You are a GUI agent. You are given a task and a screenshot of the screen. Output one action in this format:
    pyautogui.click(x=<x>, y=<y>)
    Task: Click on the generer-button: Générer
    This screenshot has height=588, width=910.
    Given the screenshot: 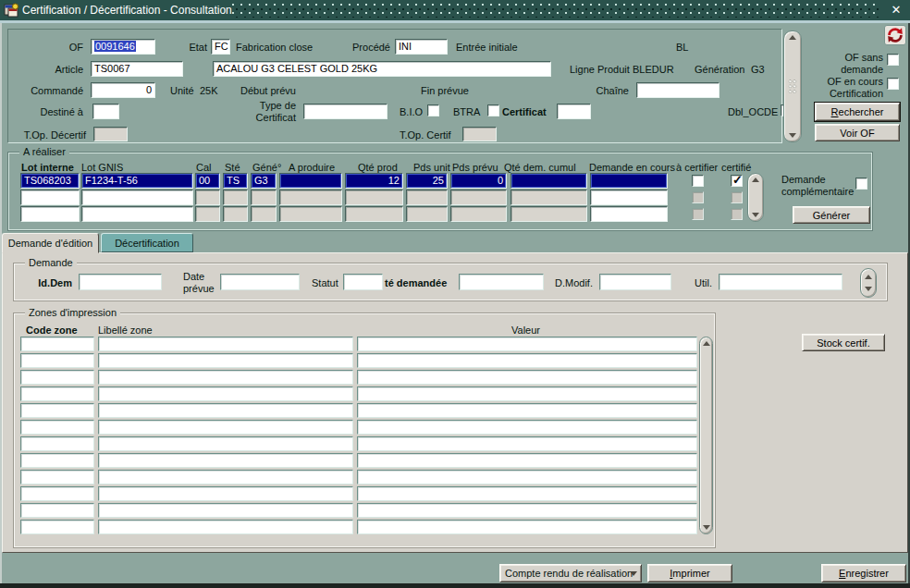 What is the action you would take?
    pyautogui.click(x=831, y=214)
    